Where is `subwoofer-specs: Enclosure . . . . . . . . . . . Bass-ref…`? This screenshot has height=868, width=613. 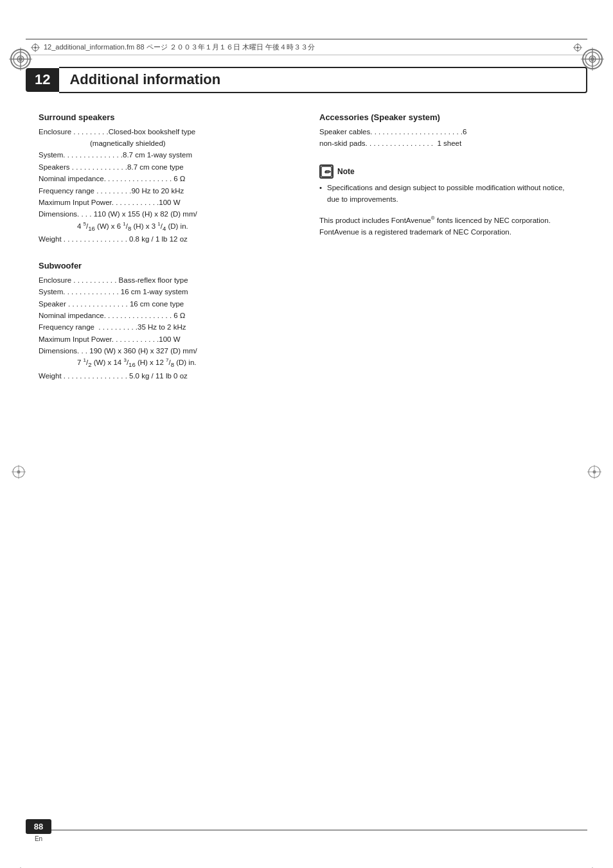
subwoofer-specs: Enclosure . . . . . . . . . . . Bass-ref… is located at coordinates (166, 328).